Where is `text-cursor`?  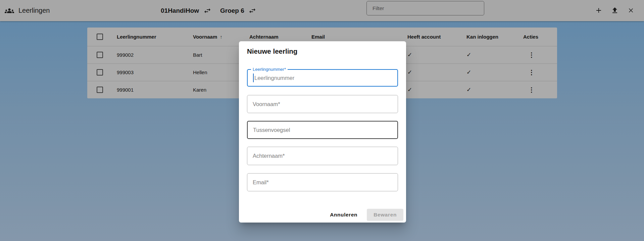 text-cursor is located at coordinates (253, 78).